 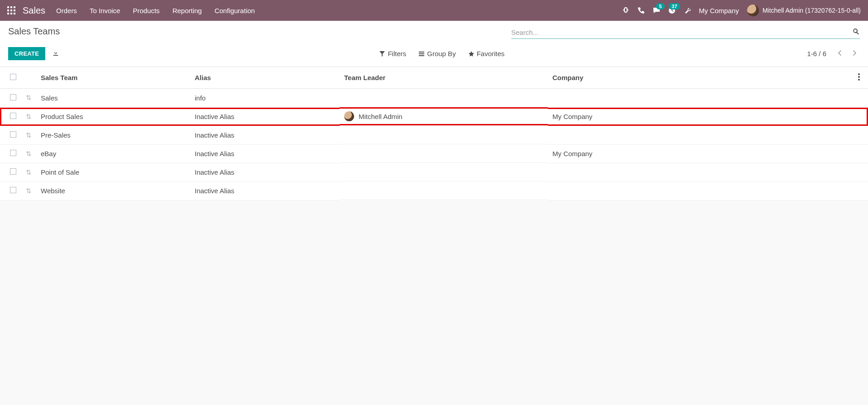 I want to click on cp-center: Filters Group By Favorites, so click(x=442, y=53).